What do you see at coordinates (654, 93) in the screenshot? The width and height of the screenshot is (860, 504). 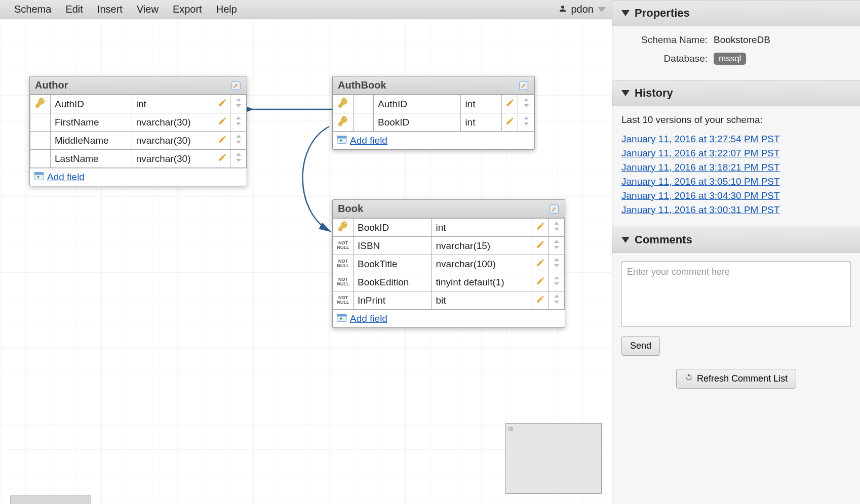 I see `section-title: History` at bounding box center [654, 93].